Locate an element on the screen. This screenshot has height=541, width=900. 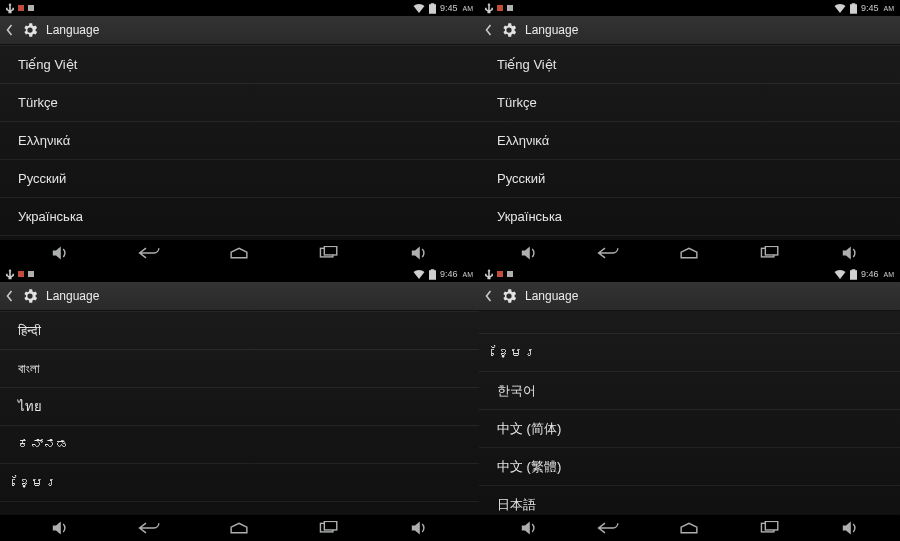
language-option: 中文 (繁體) is located at coordinates (690, 467).